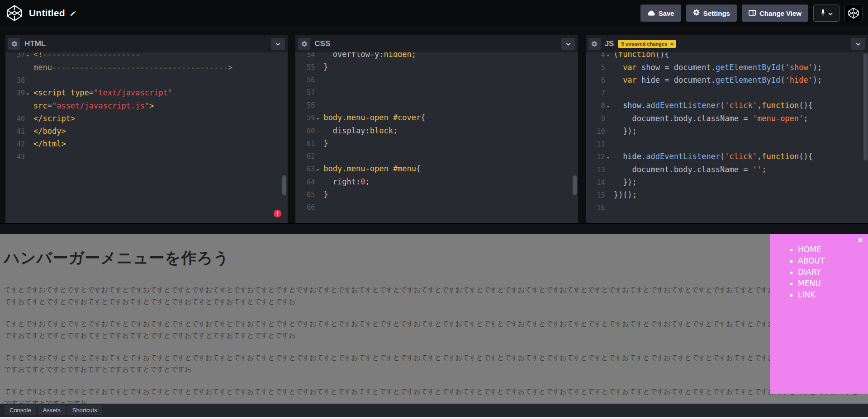 This screenshot has width=868, height=419. What do you see at coordinates (147, 157) in the screenshot?
I see `code-line: 43` at bounding box center [147, 157].